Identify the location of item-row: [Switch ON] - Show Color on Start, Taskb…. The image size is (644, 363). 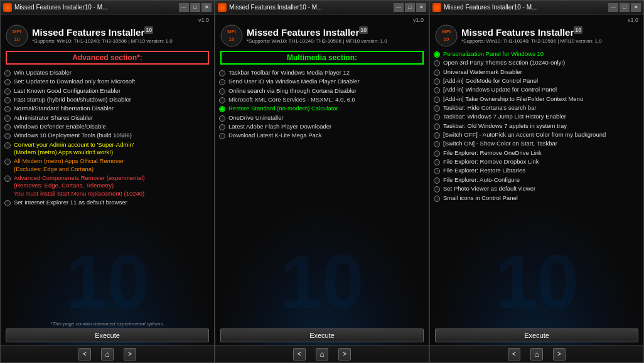
(537, 144).